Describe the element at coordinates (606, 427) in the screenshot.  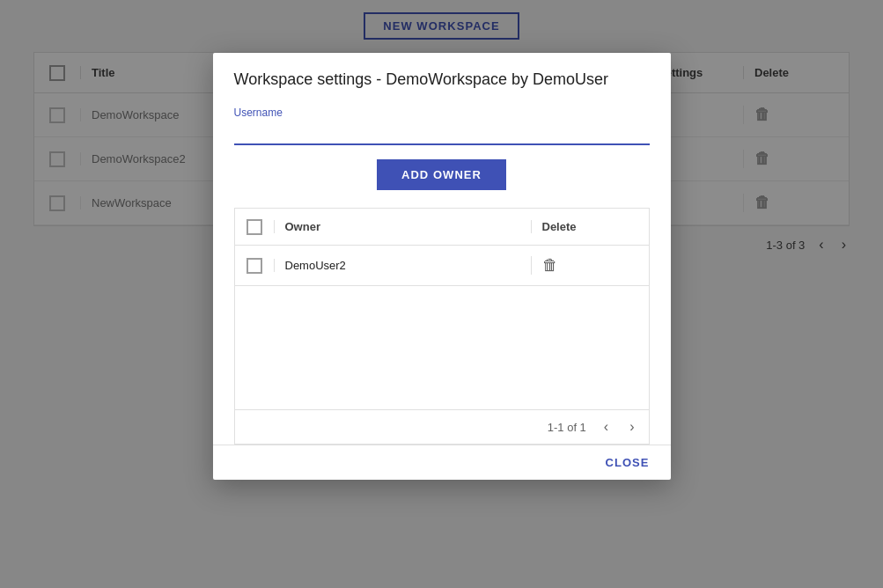
I see `owners-pagination-prev: ‹` at that location.